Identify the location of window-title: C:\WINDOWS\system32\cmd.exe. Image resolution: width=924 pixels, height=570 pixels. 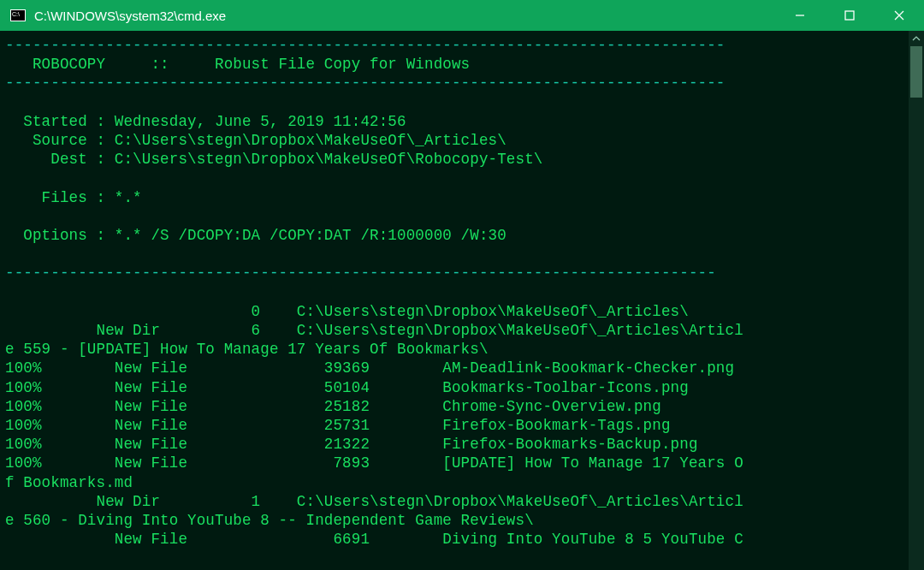
(405, 15).